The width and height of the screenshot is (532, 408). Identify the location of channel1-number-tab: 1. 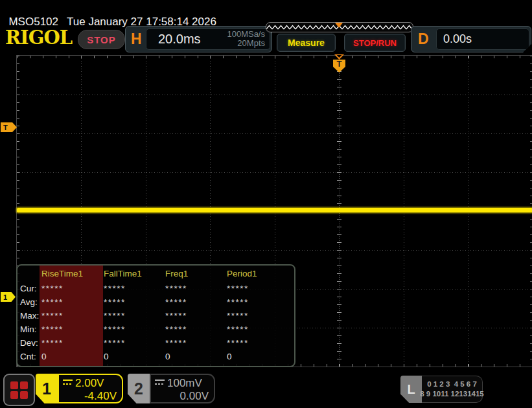
(47, 389).